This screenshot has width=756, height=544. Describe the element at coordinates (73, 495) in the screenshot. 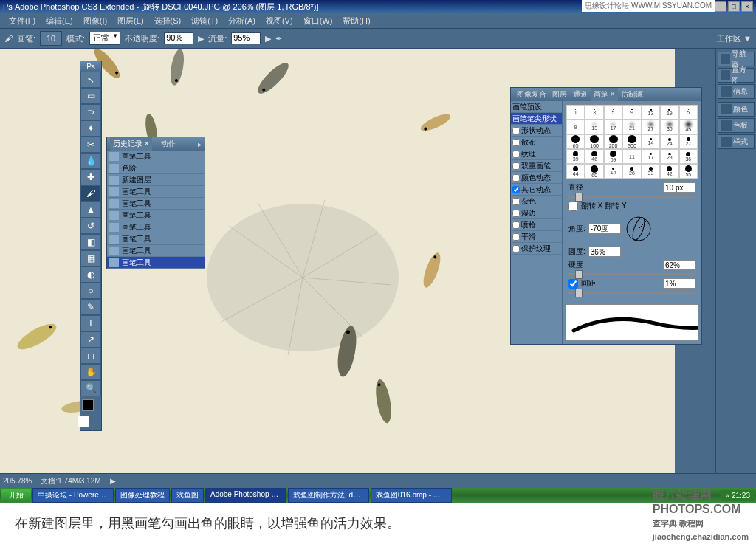

I see `taskbar-item: 中摄论坛 - Powered ...` at that location.